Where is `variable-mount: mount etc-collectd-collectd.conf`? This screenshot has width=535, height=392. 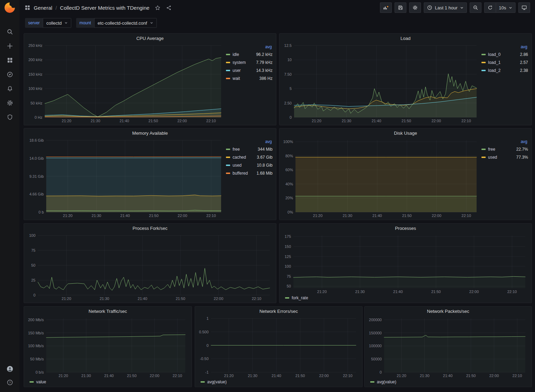
variable-mount: mount etc-collectd-collectd.conf is located at coordinates (116, 23).